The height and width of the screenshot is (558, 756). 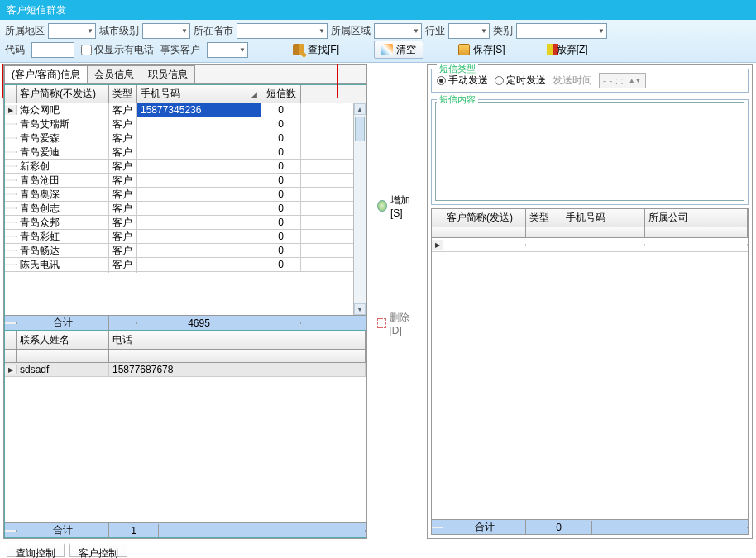 What do you see at coordinates (199, 110) in the screenshot?
I see `cell-phone: 15877345236` at bounding box center [199, 110].